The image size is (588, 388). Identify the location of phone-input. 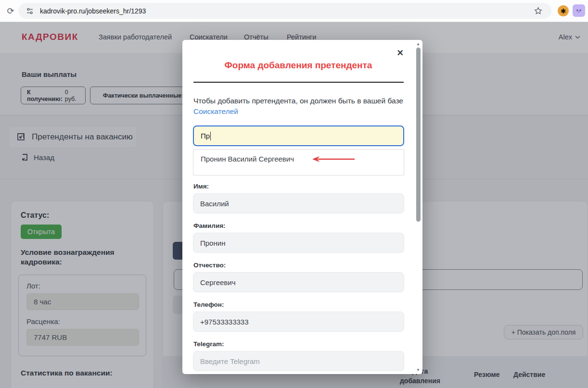
(298, 322).